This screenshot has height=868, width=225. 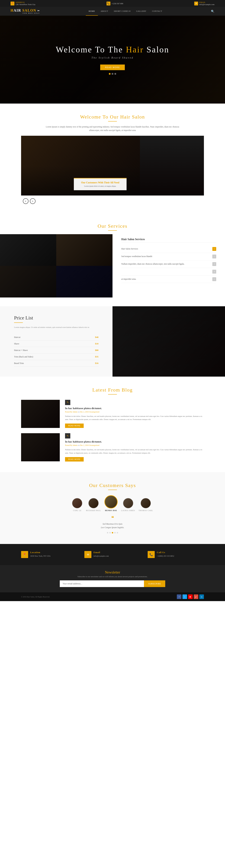 I want to click on blog-meta-2: Posted By Admin on Dec 2, 2016 Uncategor…, so click(x=134, y=445).